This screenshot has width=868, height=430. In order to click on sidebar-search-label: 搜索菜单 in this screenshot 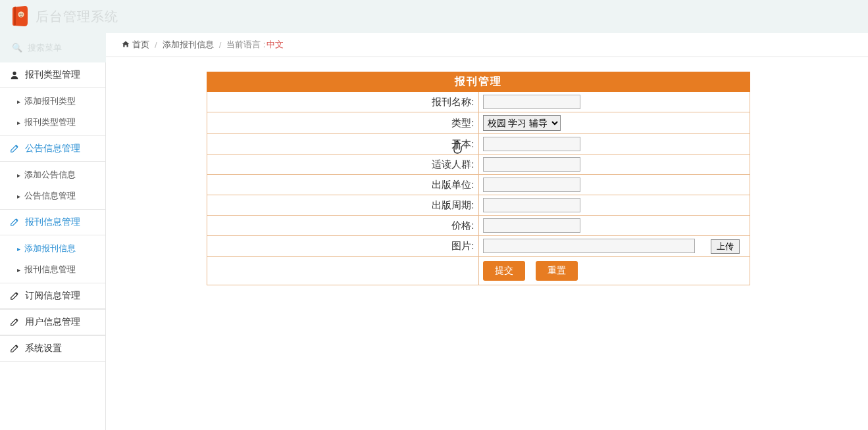, I will do `click(45, 48)`.